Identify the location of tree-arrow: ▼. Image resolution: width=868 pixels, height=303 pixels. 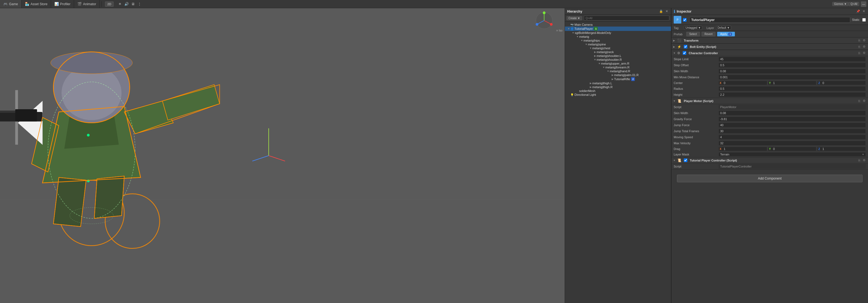
(595, 60).